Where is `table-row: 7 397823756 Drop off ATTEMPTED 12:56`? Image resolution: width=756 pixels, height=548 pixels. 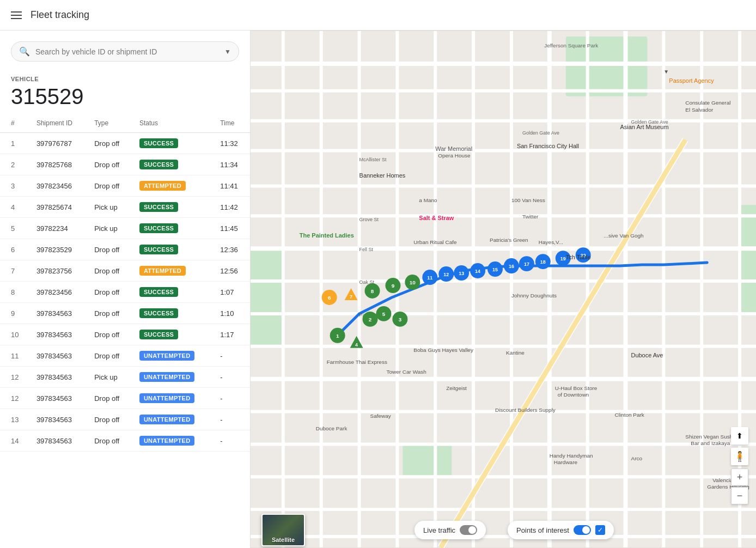
table-row: 7 397823756 Drop off ATTEMPTED 12:56 is located at coordinates (125, 271).